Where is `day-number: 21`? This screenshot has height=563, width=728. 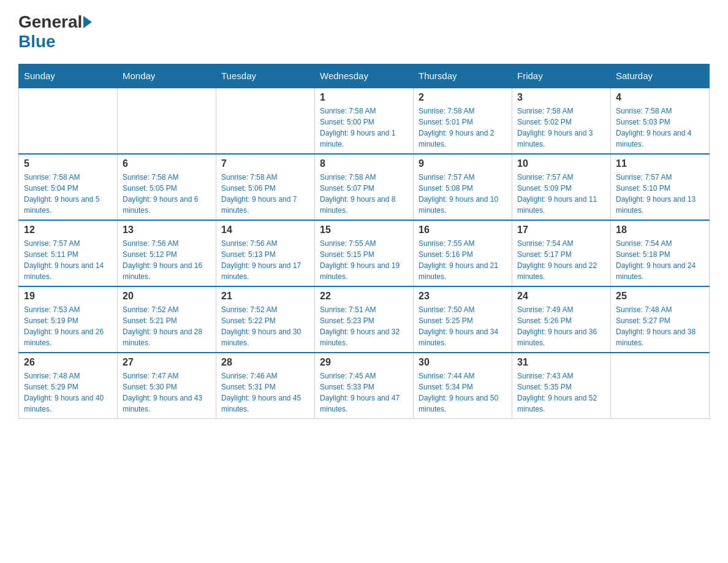
day-number: 21 is located at coordinates (265, 296).